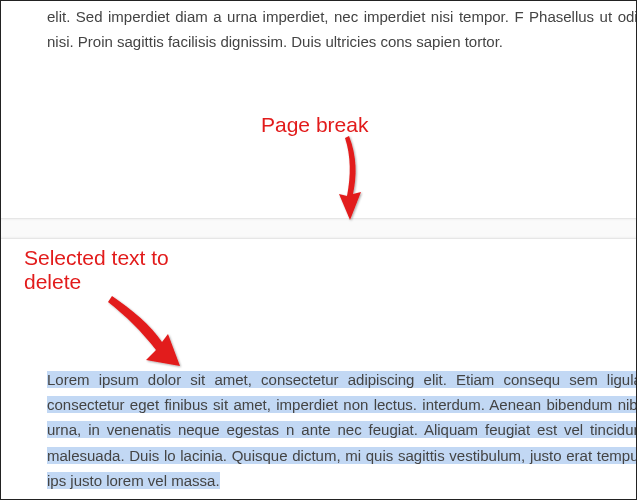 This screenshot has width=637, height=500. I want to click on document-page: elit. Sed imperdiet diam a urna imperdie…, so click(342, 28).